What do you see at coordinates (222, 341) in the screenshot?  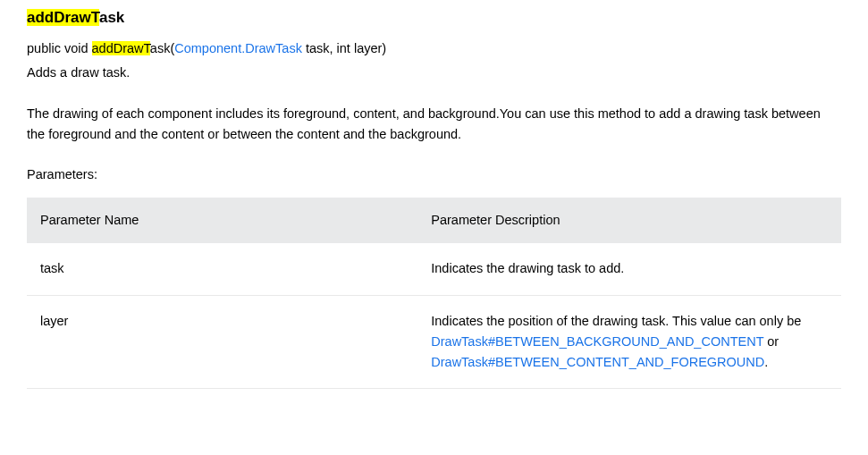 I see `param-name-cell: layer` at bounding box center [222, 341].